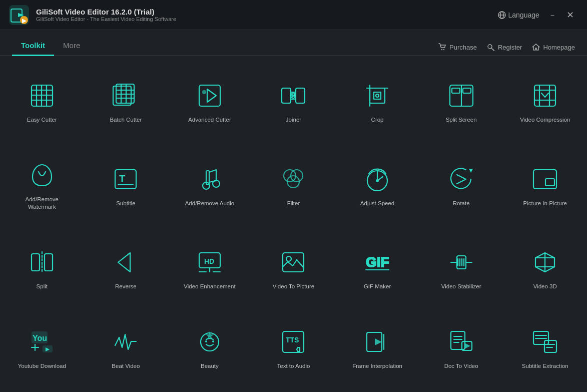 Image resolution: width=587 pixels, height=392 pixels. What do you see at coordinates (506, 47) in the screenshot?
I see `menu-right: Purchase Register Homepage` at bounding box center [506, 47].